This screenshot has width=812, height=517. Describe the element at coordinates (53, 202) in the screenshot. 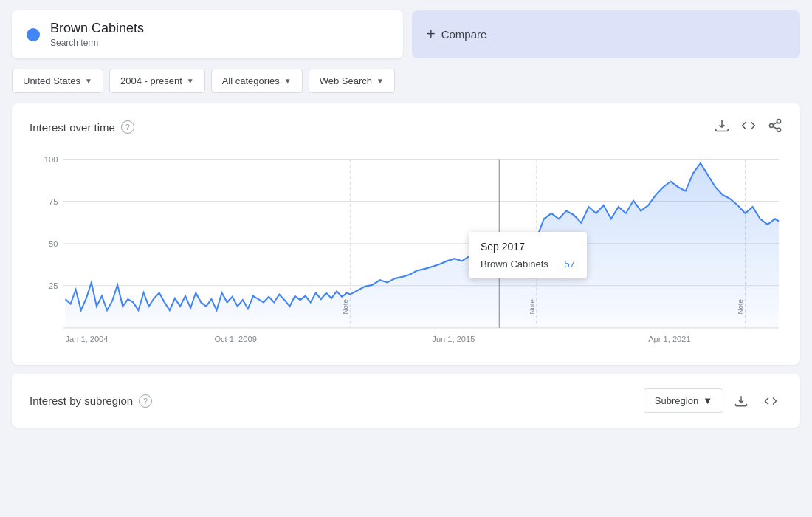

I see `svg-text: 75` at that location.